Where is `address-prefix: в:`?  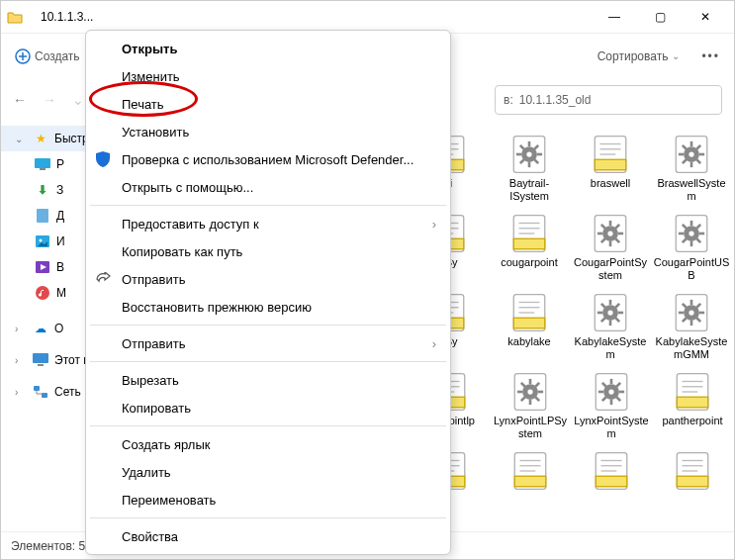 address-prefix: в: is located at coordinates (508, 100).